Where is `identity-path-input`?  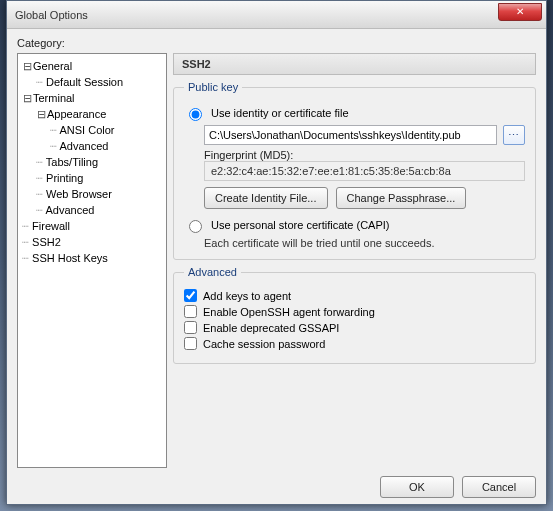 identity-path-input is located at coordinates (350, 135).